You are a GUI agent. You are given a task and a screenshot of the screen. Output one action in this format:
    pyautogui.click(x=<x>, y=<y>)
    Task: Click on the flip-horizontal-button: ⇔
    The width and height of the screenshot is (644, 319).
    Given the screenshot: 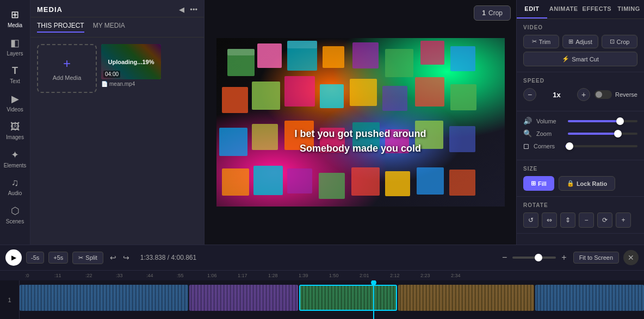 What is the action you would take?
    pyautogui.click(x=549, y=220)
    